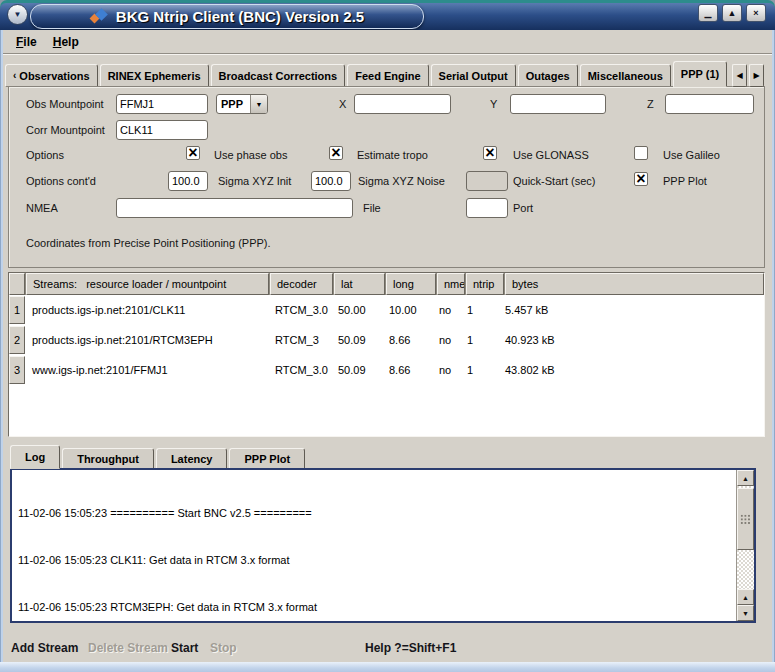 This screenshot has width=775, height=672. What do you see at coordinates (558, 104) in the screenshot?
I see `y-field` at bounding box center [558, 104].